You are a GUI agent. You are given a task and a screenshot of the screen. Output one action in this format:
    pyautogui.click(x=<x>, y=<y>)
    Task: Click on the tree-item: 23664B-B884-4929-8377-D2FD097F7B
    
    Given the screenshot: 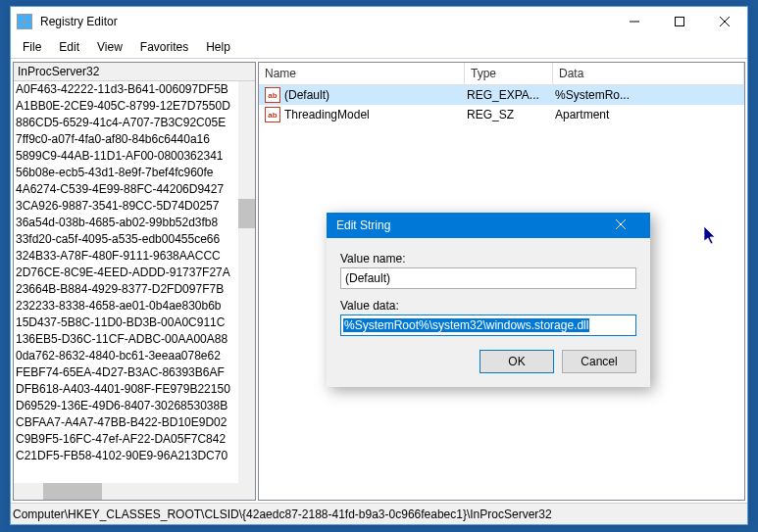 What is the action you would take?
    pyautogui.click(x=134, y=290)
    